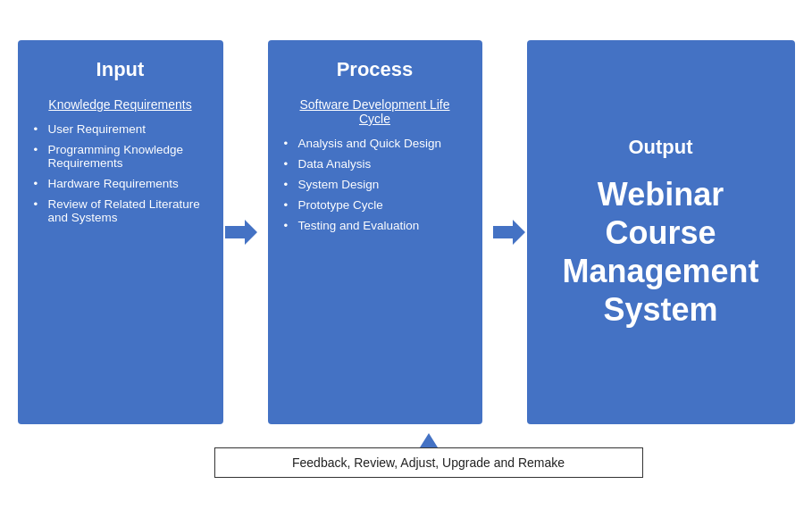 Image resolution: width=812 pixels, height=518 pixels. Describe the element at coordinates (375, 184) in the screenshot. I see `list-item: System Design` at that location.